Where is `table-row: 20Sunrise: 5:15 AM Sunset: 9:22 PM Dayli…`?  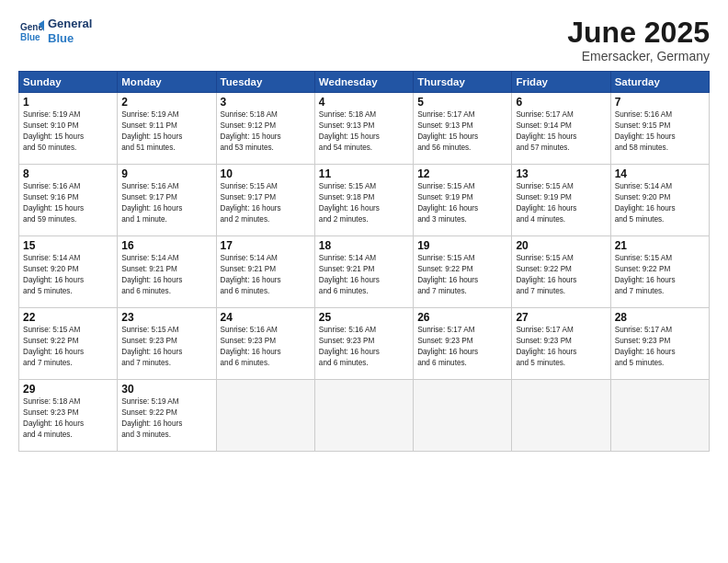
table-row: 20Sunrise: 5:15 AM Sunset: 9:22 PM Dayli… is located at coordinates (561, 272).